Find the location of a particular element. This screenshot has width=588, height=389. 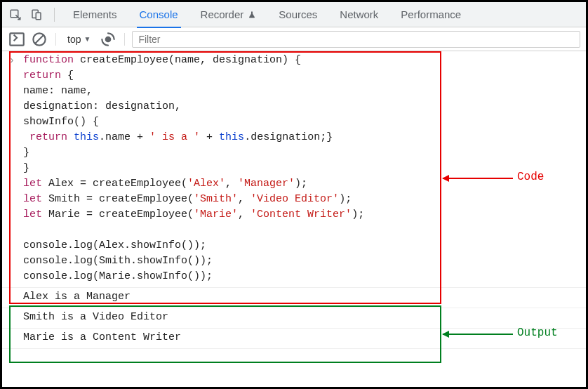

annotation-label-code: Code is located at coordinates (530, 177).